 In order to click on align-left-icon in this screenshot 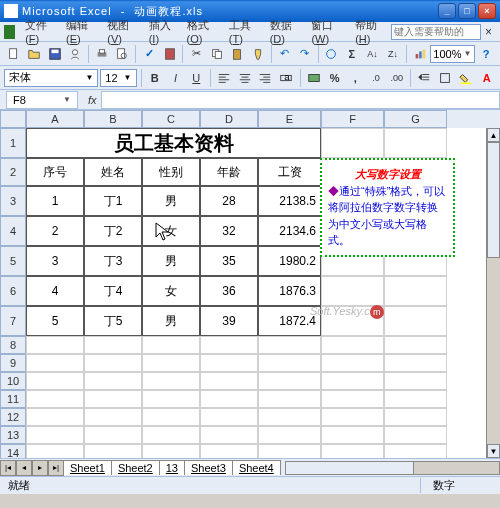, I will do `click(224, 78)`.